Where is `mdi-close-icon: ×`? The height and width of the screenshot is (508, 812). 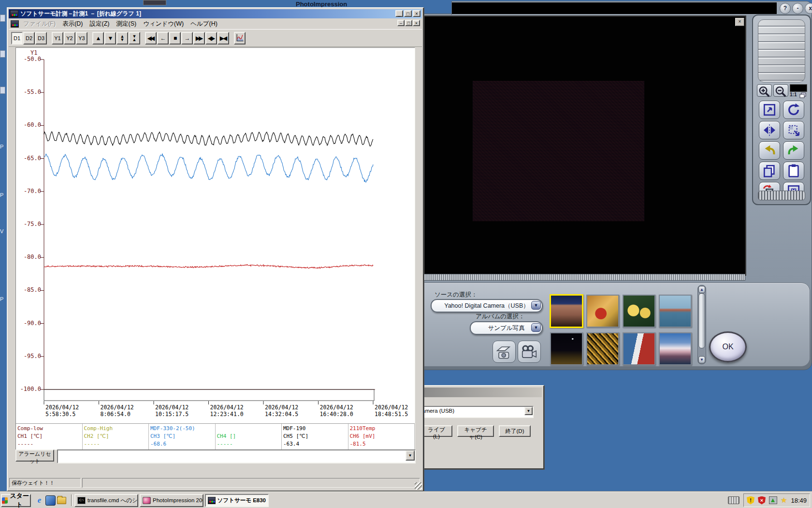
mdi-close-icon: × is located at coordinates (417, 23).